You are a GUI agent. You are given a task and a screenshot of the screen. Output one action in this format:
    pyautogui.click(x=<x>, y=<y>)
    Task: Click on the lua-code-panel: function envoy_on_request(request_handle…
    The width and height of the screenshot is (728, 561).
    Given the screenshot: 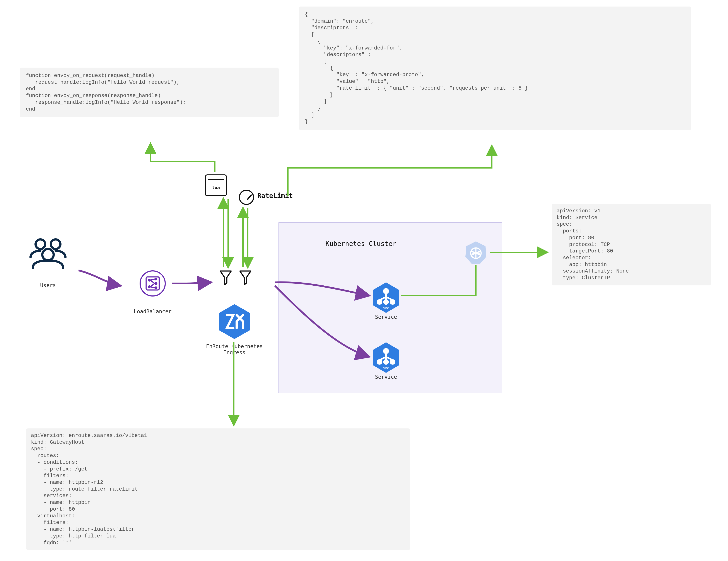 What is the action you would take?
    pyautogui.click(x=149, y=93)
    